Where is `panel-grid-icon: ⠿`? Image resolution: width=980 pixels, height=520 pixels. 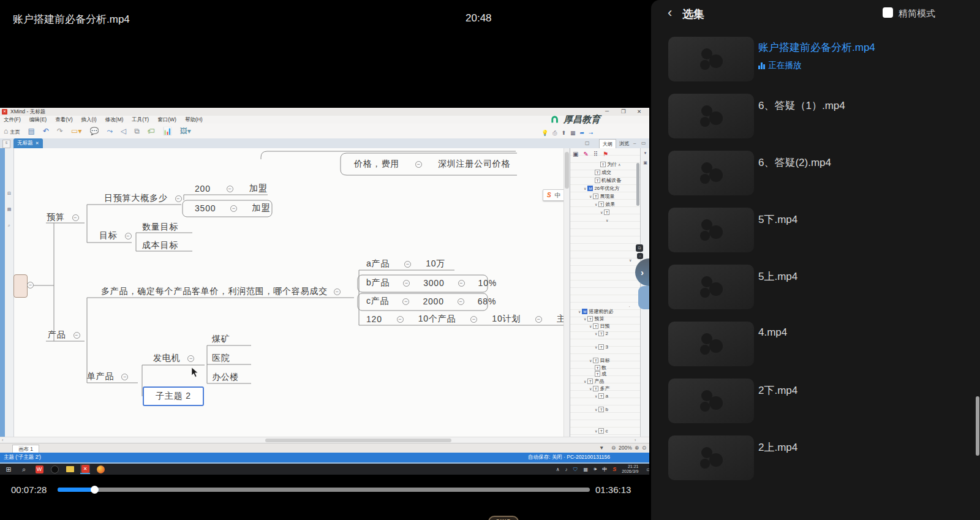
panel-grid-icon: ⠿ is located at coordinates (595, 154).